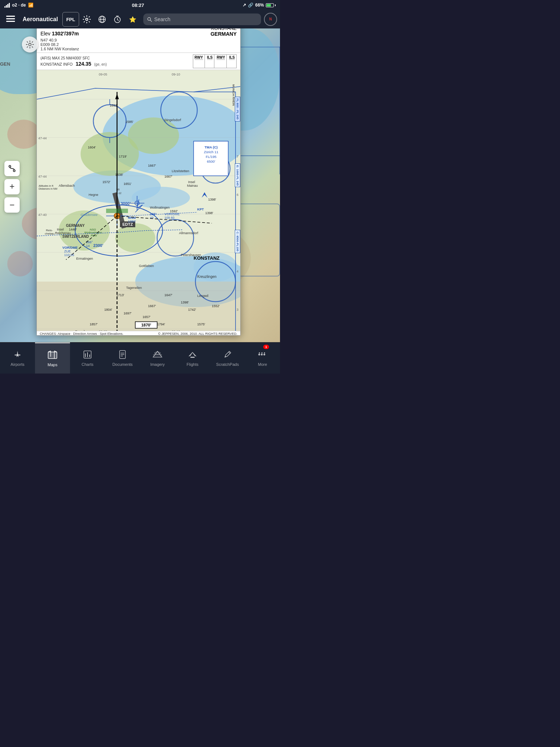  What do you see at coordinates (19, 5) in the screenshot?
I see `status-left: o2 · de 📶` at bounding box center [19, 5].